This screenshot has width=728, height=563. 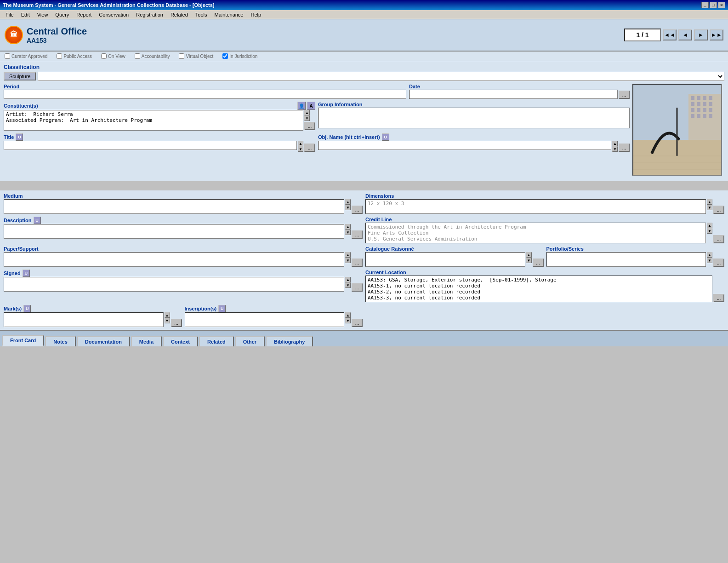 What do you see at coordinates (84, 320) in the screenshot?
I see `marks-textarea` at bounding box center [84, 320].